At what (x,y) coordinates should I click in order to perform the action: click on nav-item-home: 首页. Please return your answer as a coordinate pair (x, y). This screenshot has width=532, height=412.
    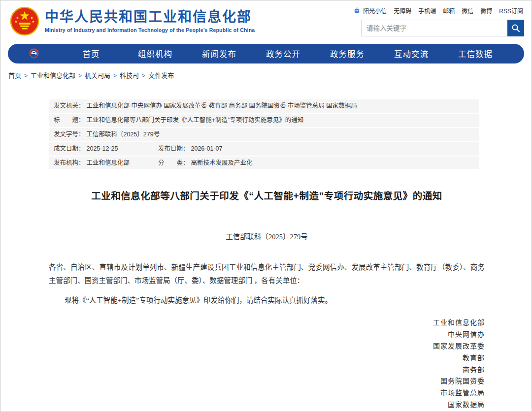
    Looking at the image, I should click on (91, 54).